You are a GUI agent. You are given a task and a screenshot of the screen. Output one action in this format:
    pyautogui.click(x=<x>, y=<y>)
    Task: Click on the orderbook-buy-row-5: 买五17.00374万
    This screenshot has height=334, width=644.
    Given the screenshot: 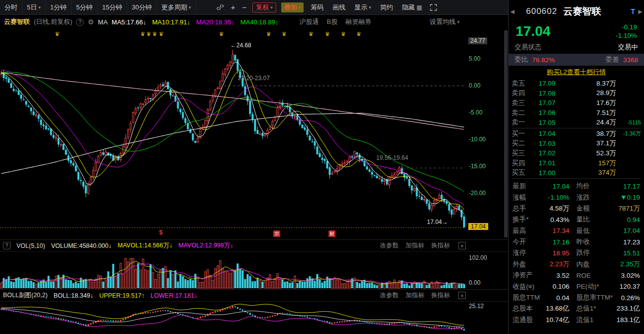 What is the action you would take?
    pyautogui.click(x=576, y=173)
    